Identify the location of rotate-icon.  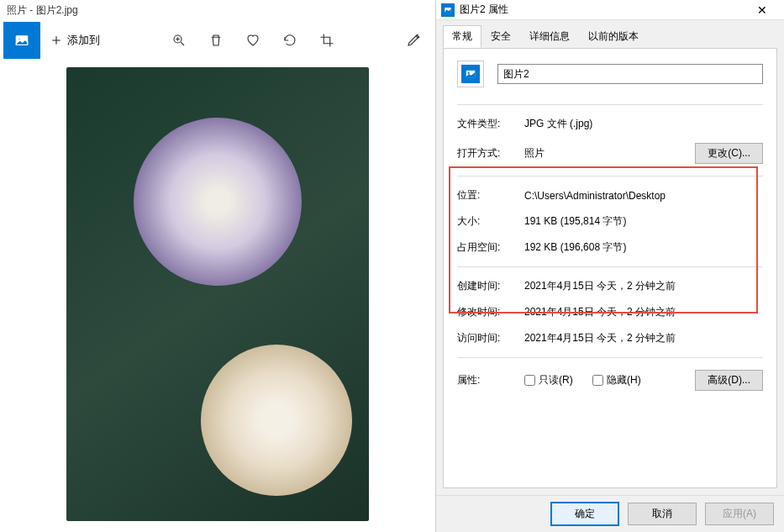
(290, 40).